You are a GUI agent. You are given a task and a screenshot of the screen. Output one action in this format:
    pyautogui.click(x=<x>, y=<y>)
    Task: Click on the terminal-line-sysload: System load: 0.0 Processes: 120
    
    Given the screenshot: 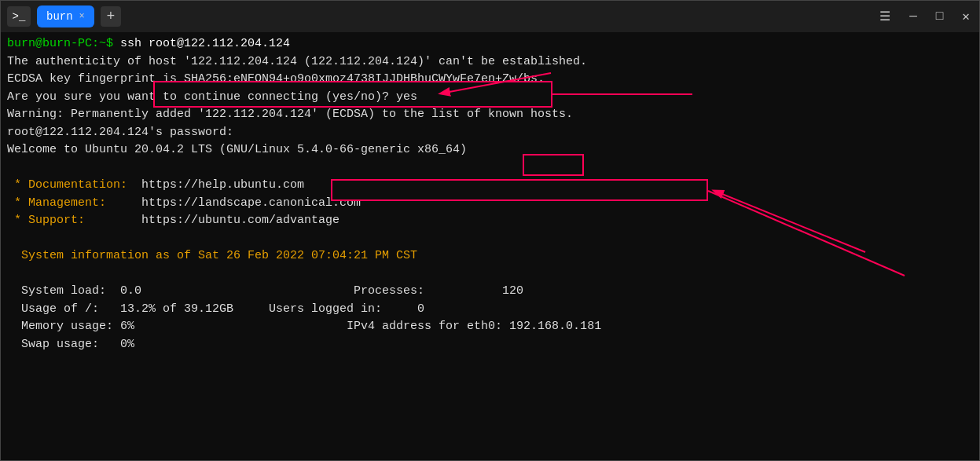 What is the action you would take?
    pyautogui.click(x=490, y=292)
    